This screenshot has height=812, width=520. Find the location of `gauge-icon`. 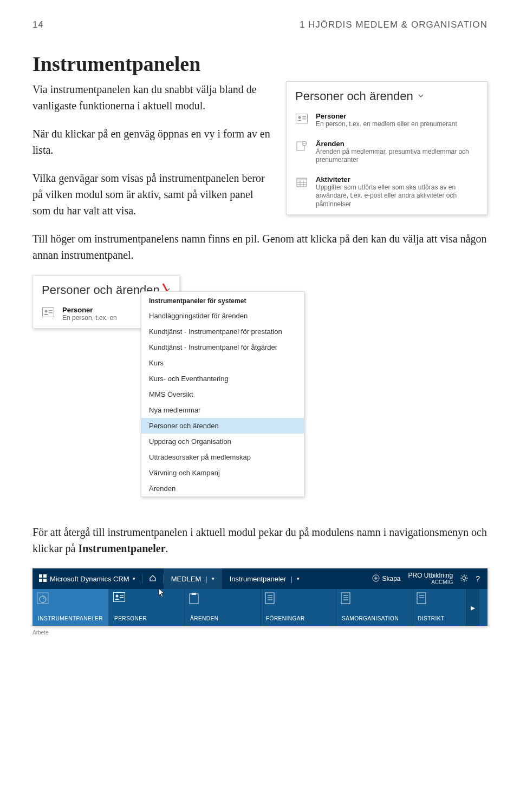

gauge-icon is located at coordinates (43, 599).